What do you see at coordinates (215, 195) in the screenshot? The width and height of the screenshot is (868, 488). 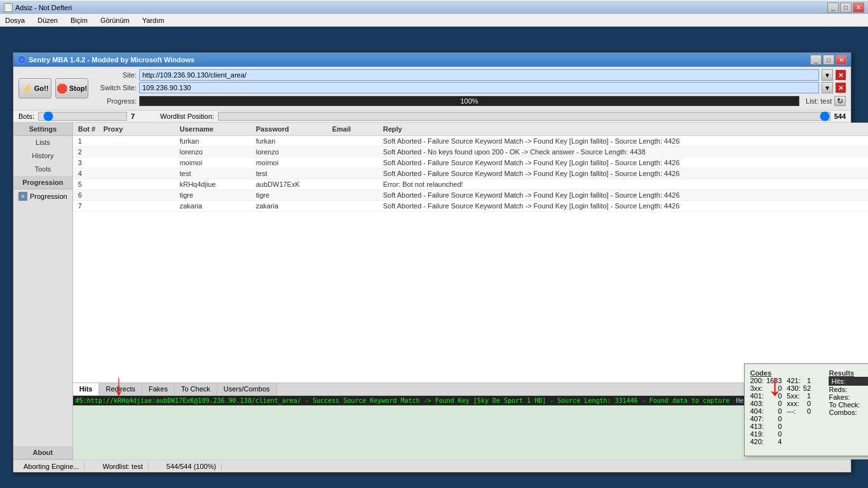 I see `td-username: tigre` at bounding box center [215, 195].